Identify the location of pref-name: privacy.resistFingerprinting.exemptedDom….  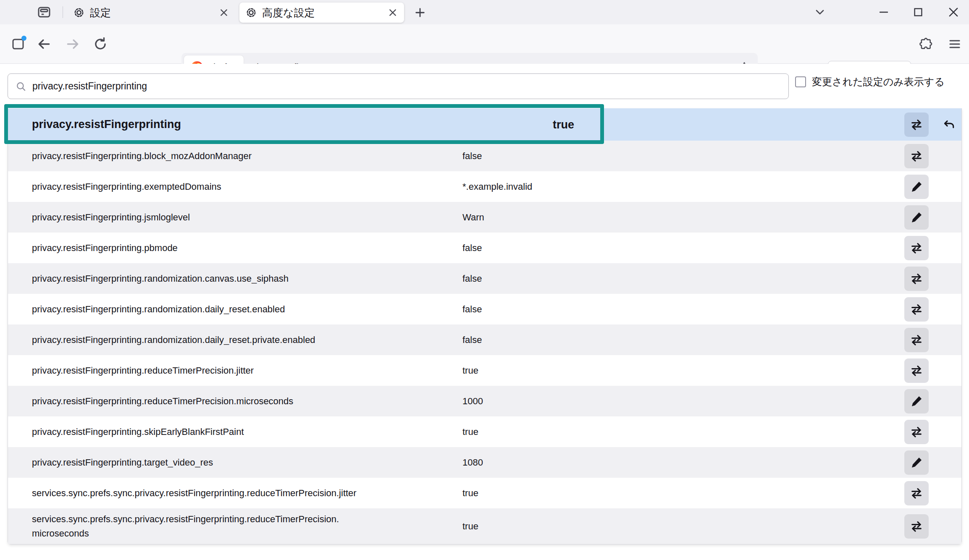
(127, 186).